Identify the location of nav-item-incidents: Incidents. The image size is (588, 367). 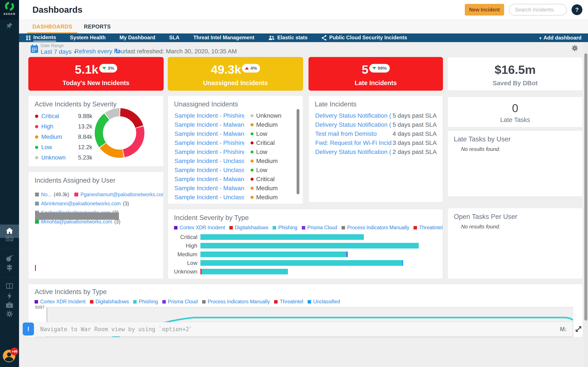
(41, 38).